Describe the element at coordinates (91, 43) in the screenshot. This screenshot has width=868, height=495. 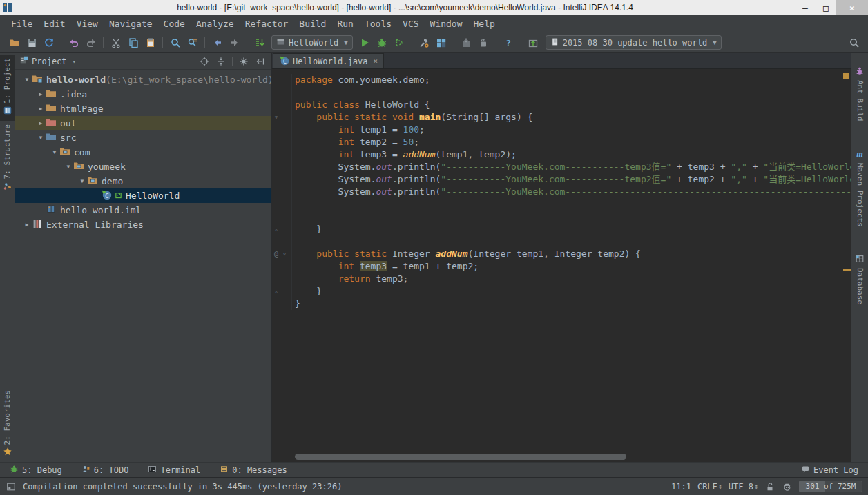
I see `redo-icon` at that location.